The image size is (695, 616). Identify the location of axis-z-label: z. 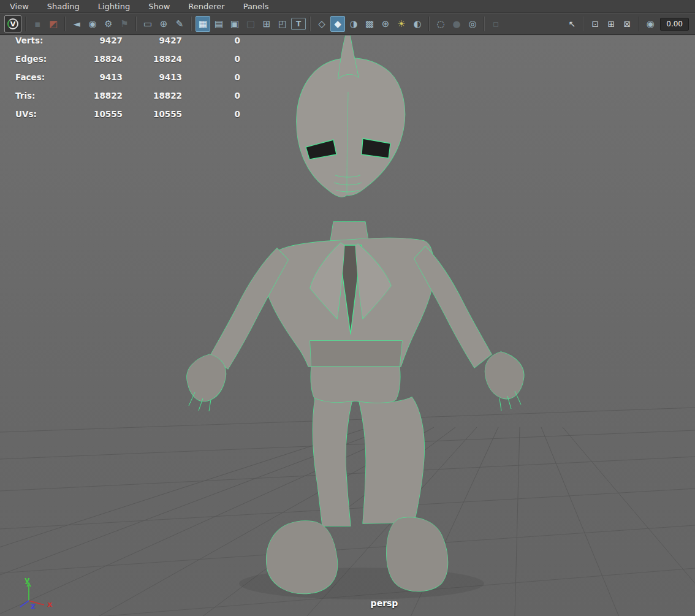
(33, 606).